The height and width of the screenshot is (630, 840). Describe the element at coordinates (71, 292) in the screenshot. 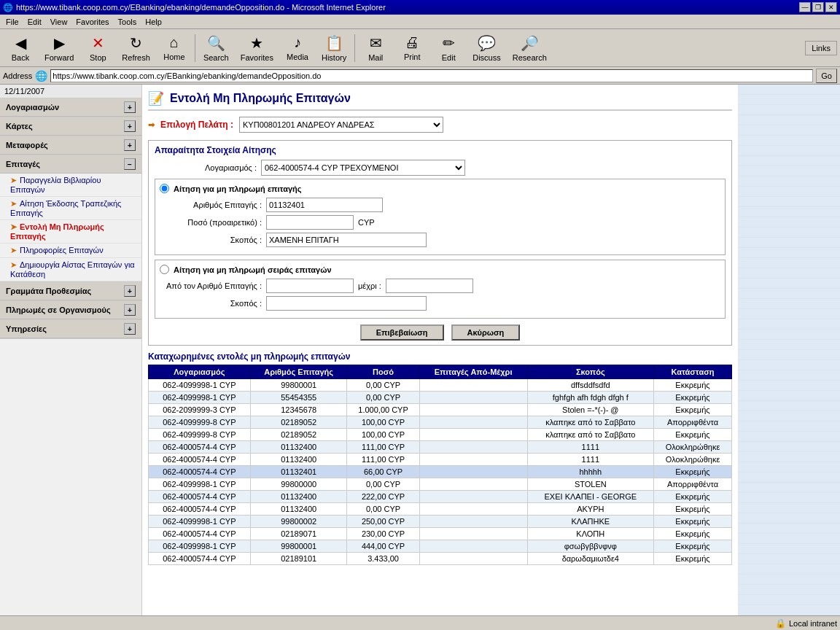

I see `sidebar-header-letters: Γραμμάτα Προθεσμίας +` at that location.